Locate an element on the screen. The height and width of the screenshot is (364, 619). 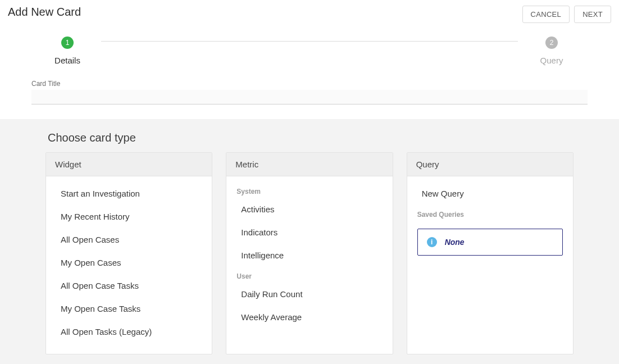
query-item-new-query: New Query is located at coordinates (490, 193).